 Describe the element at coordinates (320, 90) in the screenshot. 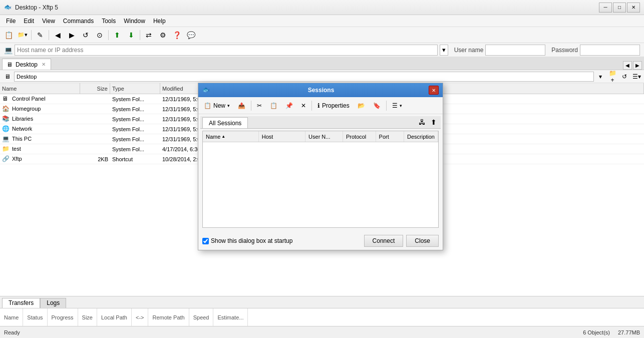

I see `modal-title-bar: 🐟 Sessions ✕` at that location.